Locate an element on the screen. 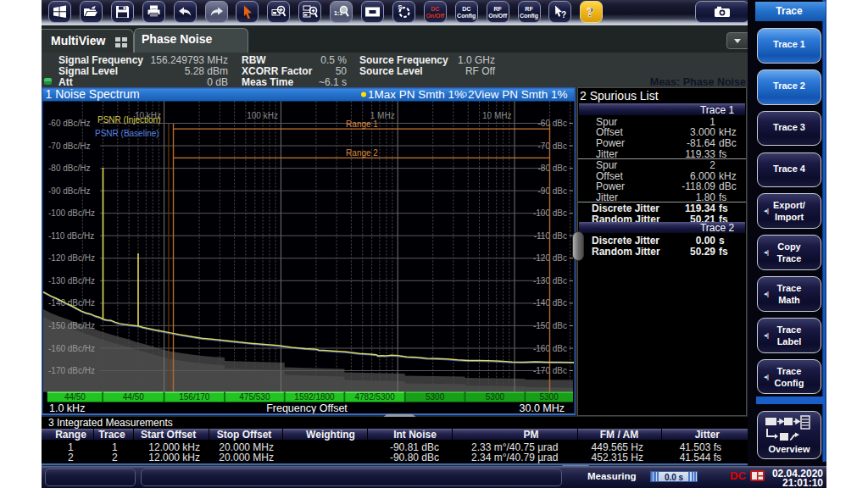 This screenshot has height=488, width=868. svg-text: -160 dBc/Hz is located at coordinates (71, 349).